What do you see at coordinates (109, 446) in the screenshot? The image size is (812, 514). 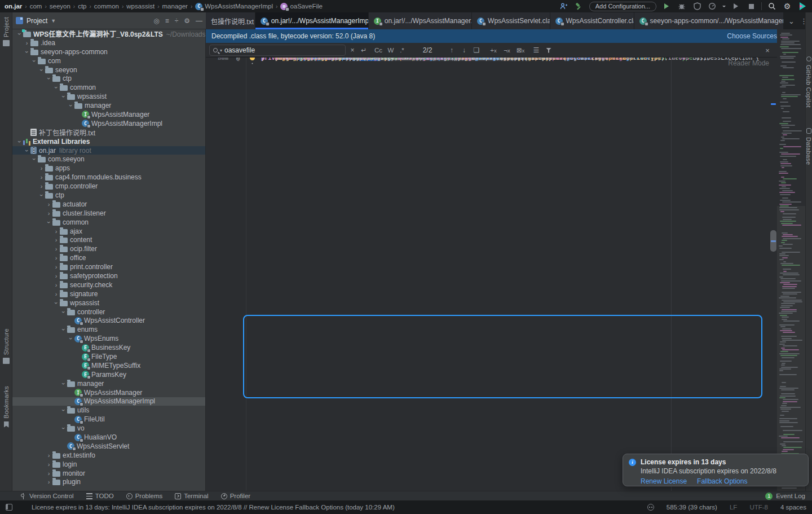 I see `tree-item-wpsassistservlet: CWpsAssistServlet` at bounding box center [109, 446].